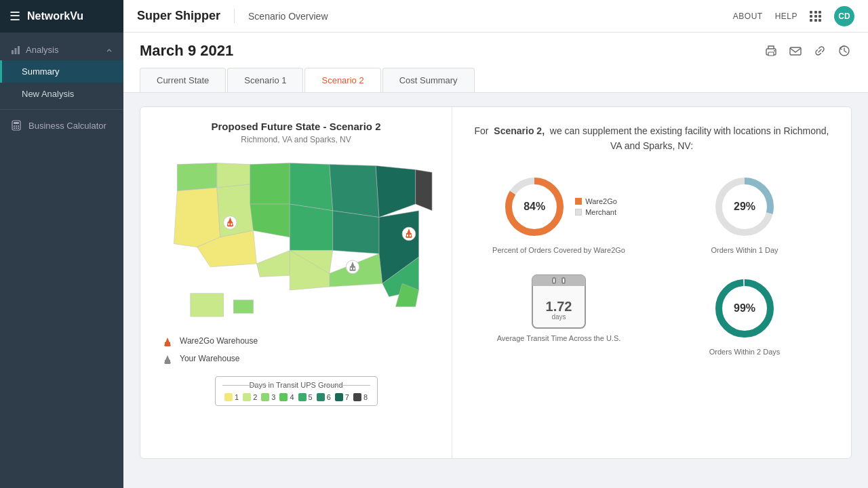 This screenshot has height=488, width=868. What do you see at coordinates (559, 315) in the screenshot?
I see `stat-avg-transit: 1.72 days Average Transit Time Across th…` at bounding box center [559, 315].